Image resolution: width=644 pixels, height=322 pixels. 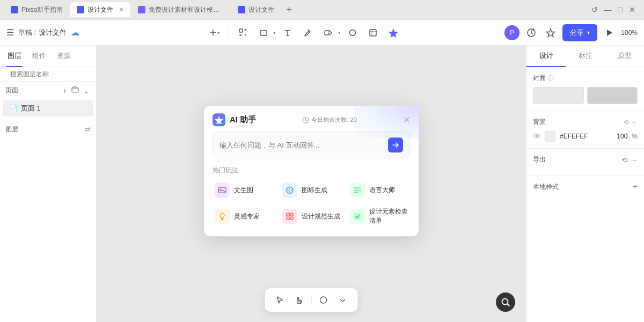 I want to click on tab-design-right: 设计, so click(x=546, y=56).